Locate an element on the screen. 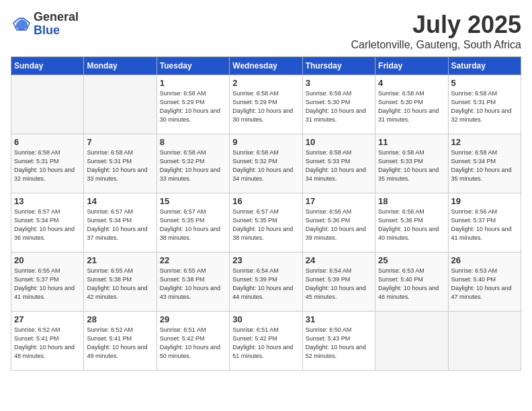 Image resolution: width=532 pixels, height=411 pixels. header-sunday: Sunday is located at coordinates (48, 66).